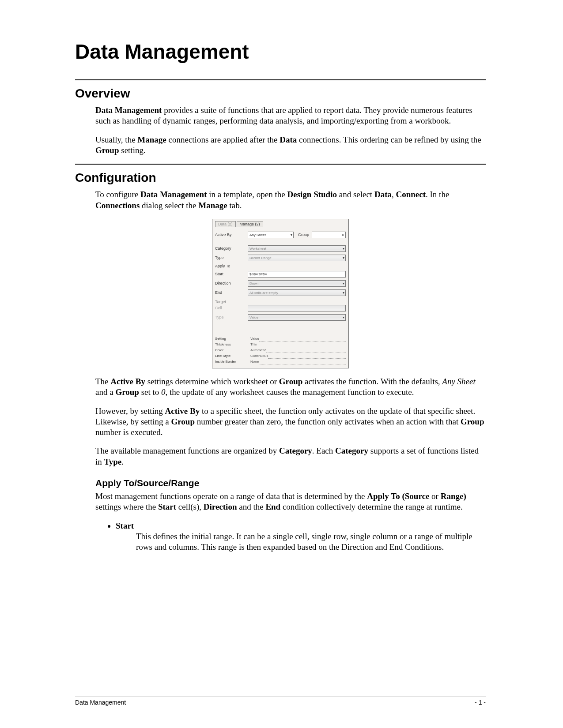 This screenshot has height=728, width=563. What do you see at coordinates (291, 200) in the screenshot?
I see `config-body: To configure Data Management in a templa…` at bounding box center [291, 200].